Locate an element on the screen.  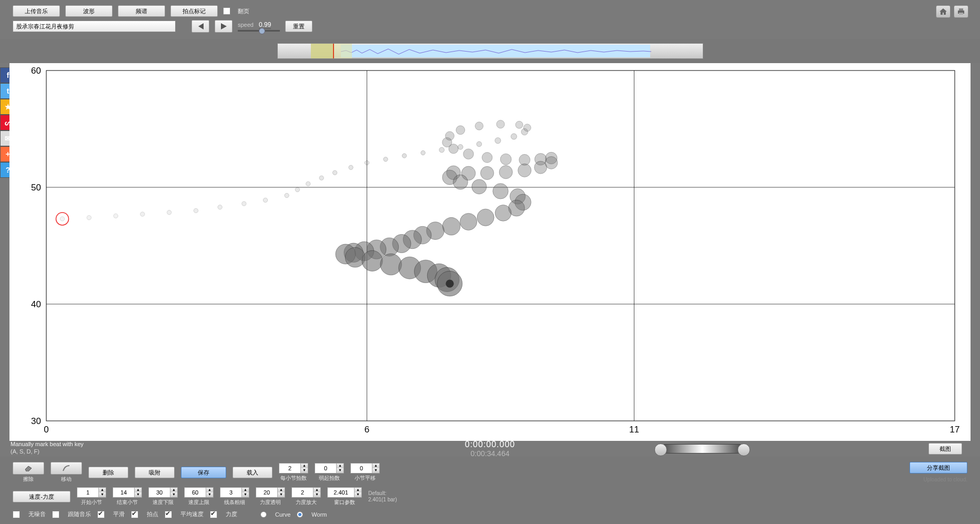
waveform-button: 波形 is located at coordinates (89, 11).